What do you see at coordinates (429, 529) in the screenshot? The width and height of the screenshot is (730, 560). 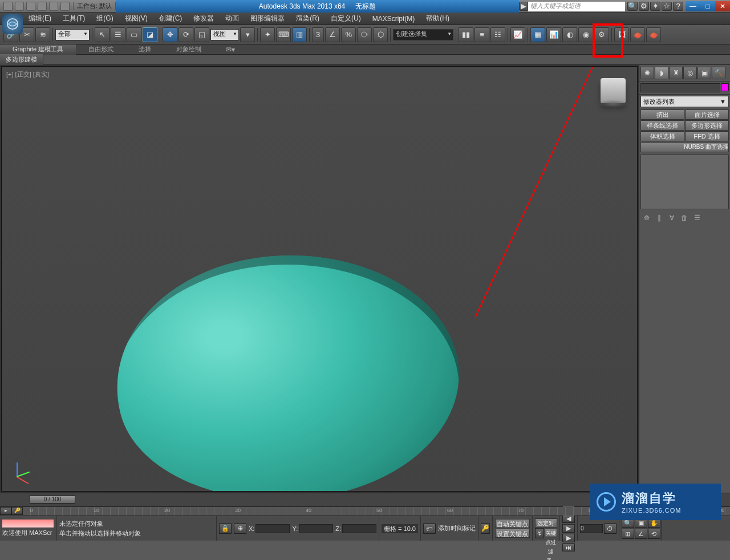 I see `timetag-icon: 🏷` at bounding box center [429, 529].